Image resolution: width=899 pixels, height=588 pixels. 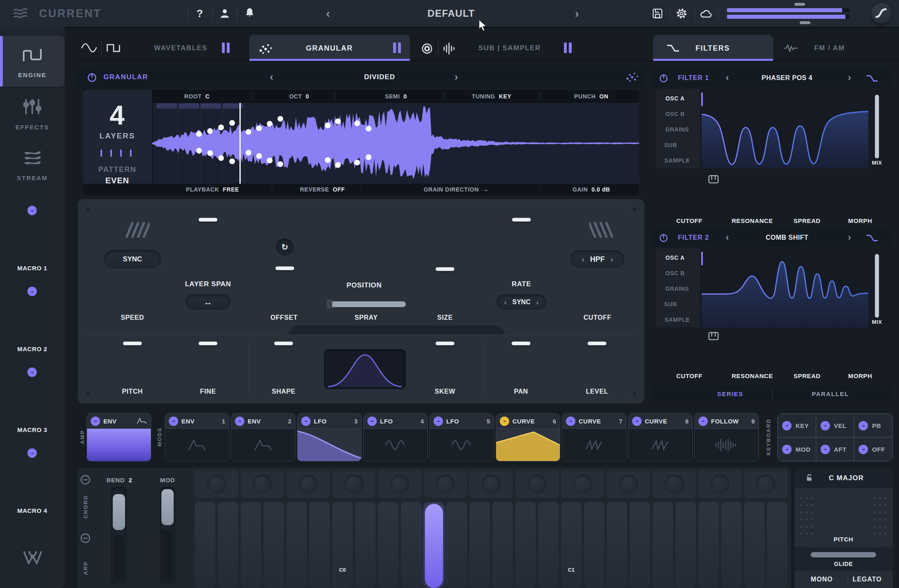 What do you see at coordinates (713, 336) in the screenshot?
I see `filter2-keytrack-icon` at bounding box center [713, 336].